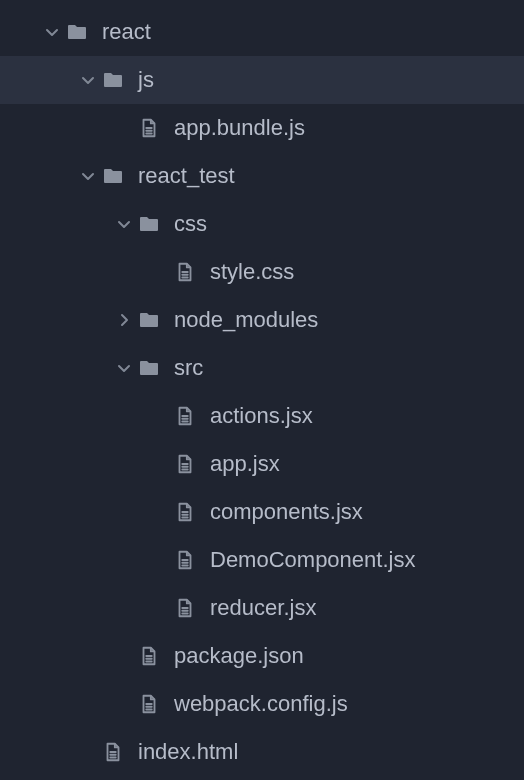 Image resolution: width=524 pixels, height=780 pixels. I want to click on folder-label: node_modules, so click(246, 320).